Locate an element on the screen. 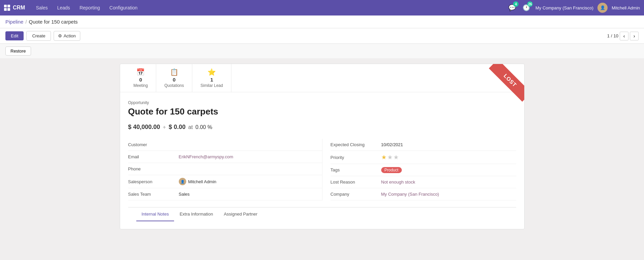 This screenshot has height=260, width=644. field-lost-reason: Lost Reason Not enough stock is located at coordinates (423, 182).